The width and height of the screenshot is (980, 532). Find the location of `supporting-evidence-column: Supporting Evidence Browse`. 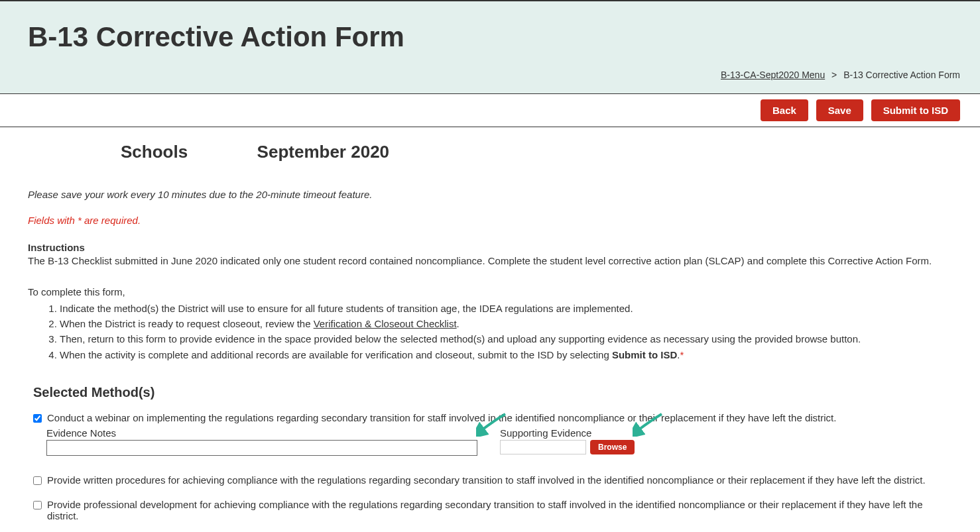

supporting-evidence-column: Supporting Evidence Browse is located at coordinates (568, 441).